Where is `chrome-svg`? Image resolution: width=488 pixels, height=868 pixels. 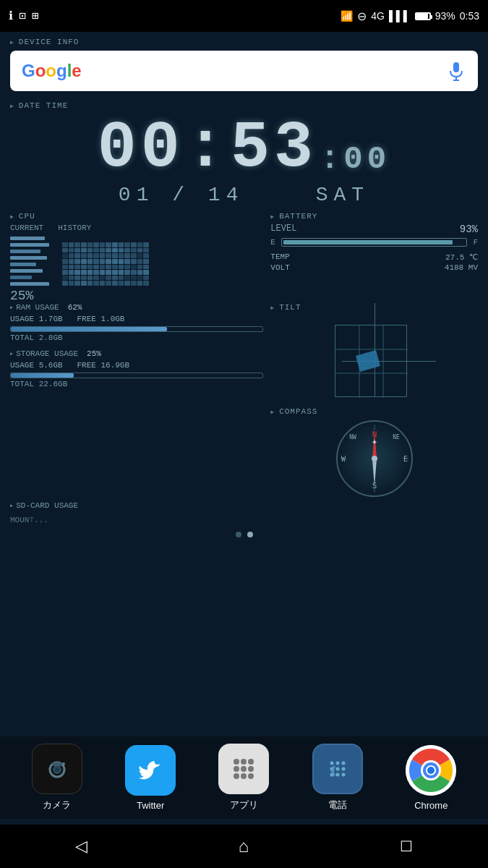
chrome-svg is located at coordinates (431, 770).